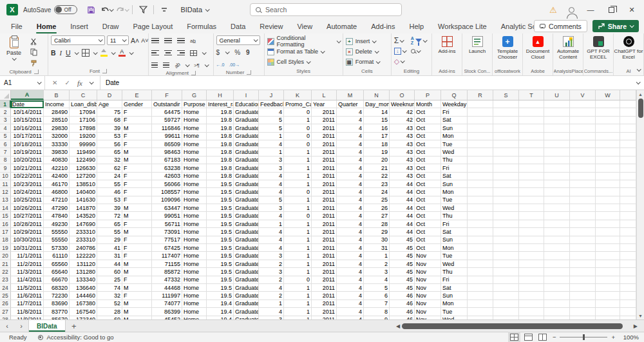 The image size is (644, 342). What do you see at coordinates (298, 296) in the screenshot?
I see `cell-K25: 1` at bounding box center [298, 296].